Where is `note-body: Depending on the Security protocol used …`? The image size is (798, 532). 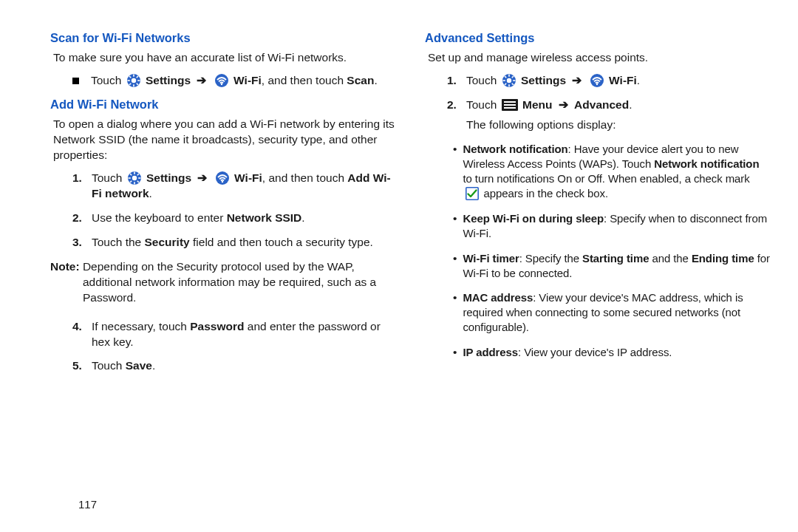 note-body: Depending on the Security protocol used … is located at coordinates (229, 282).